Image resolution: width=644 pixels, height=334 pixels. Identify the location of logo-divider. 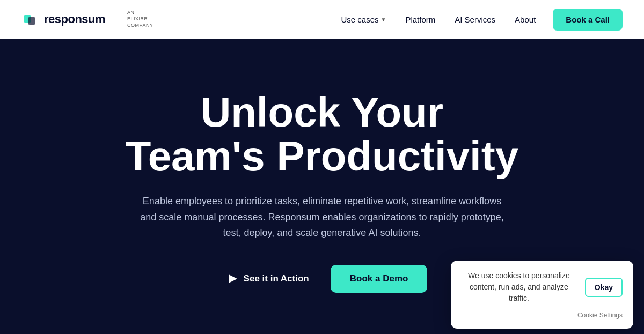
(116, 19).